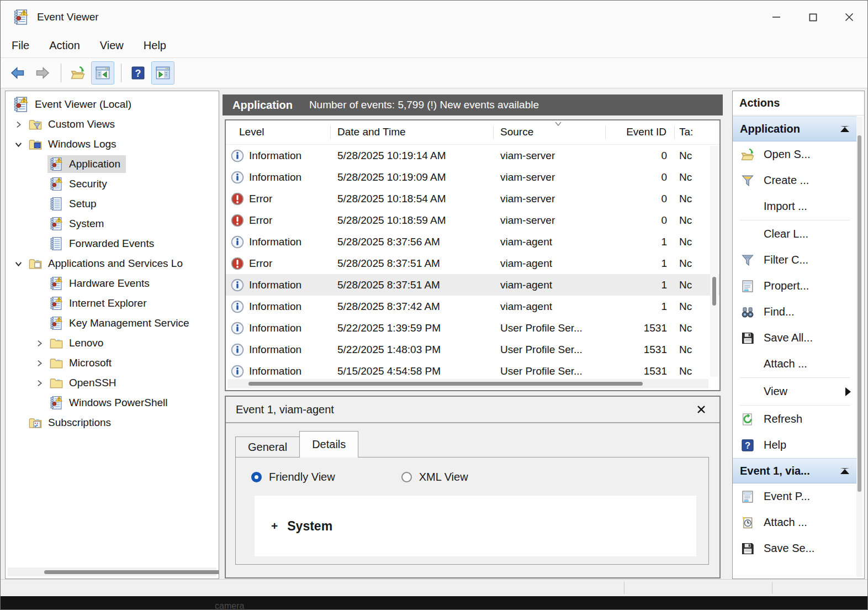 This screenshot has width=868, height=610. What do you see at coordinates (43, 73) in the screenshot?
I see `toolbar-forward-button` at bounding box center [43, 73].